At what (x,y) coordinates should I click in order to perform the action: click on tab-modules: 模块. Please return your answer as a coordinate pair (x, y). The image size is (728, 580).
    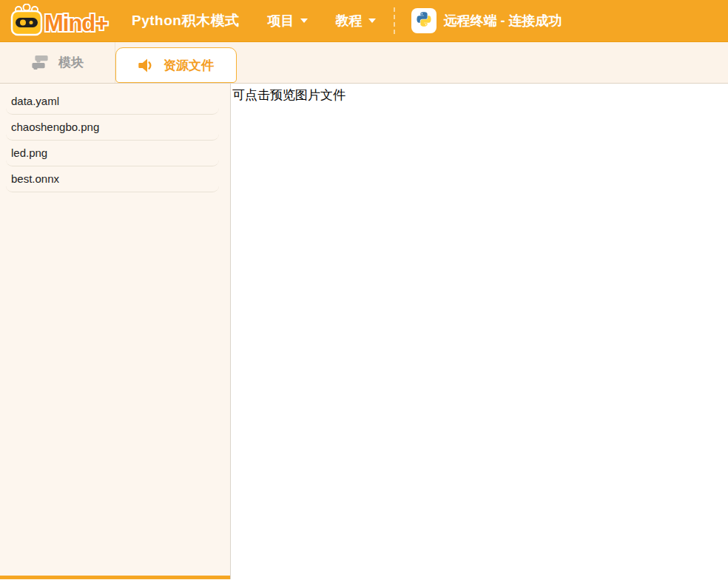
    Looking at the image, I should click on (58, 62).